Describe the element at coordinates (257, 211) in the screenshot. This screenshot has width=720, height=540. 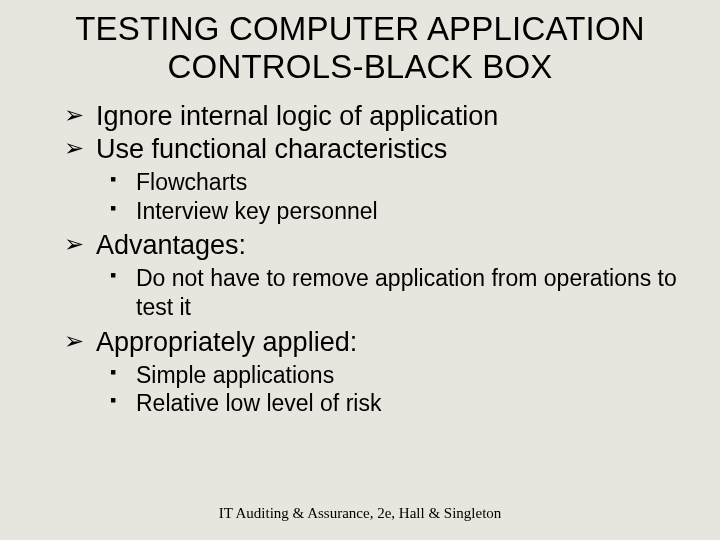
I see `bullet-text: Interview key personnel` at that location.